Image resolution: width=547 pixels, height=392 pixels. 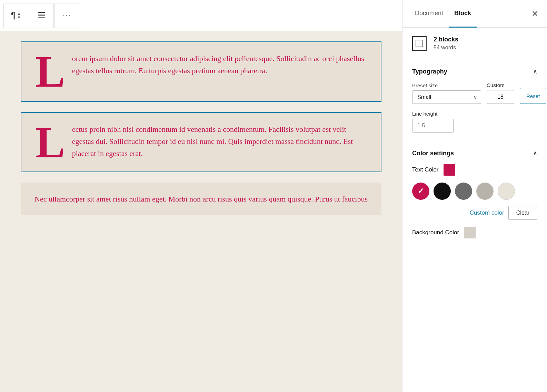 What do you see at coordinates (419, 43) in the screenshot?
I see `block-type-icon` at bounding box center [419, 43].